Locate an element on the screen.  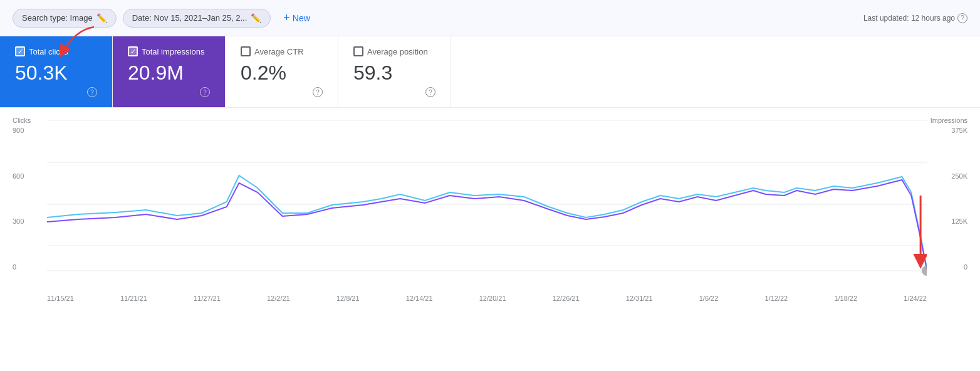
y-label-375k: 375K is located at coordinates (959, 130).